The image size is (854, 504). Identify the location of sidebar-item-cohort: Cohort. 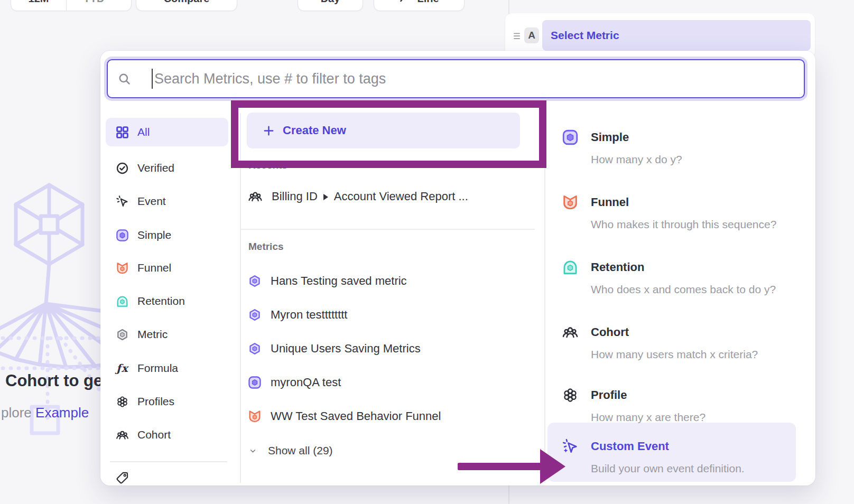
(167, 435).